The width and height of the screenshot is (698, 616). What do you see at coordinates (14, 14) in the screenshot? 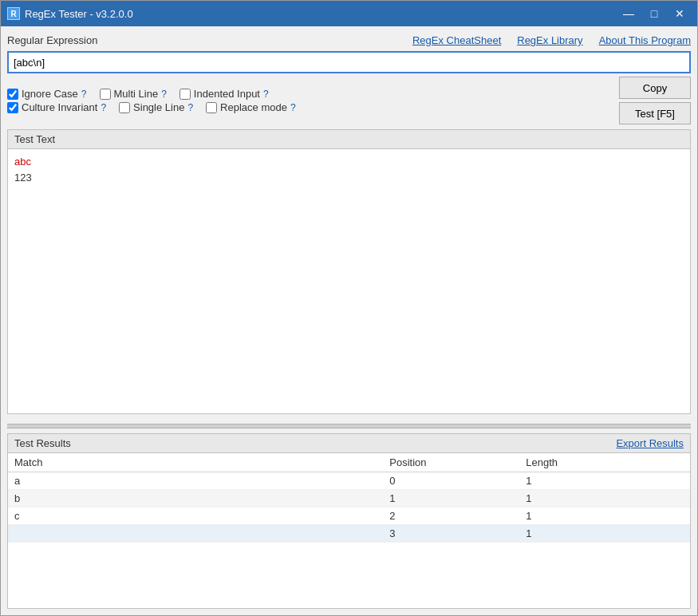
I see `app-icon: R` at bounding box center [14, 14].